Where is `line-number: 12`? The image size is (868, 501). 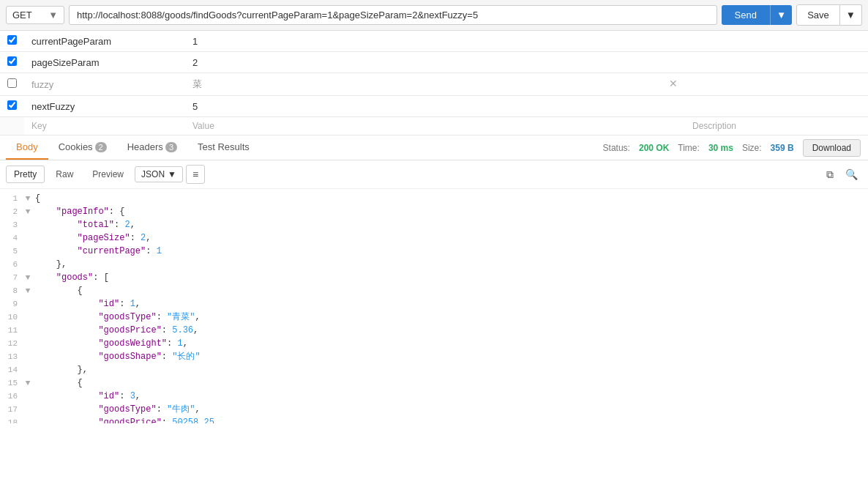 line-number: 12 is located at coordinates (12, 344).